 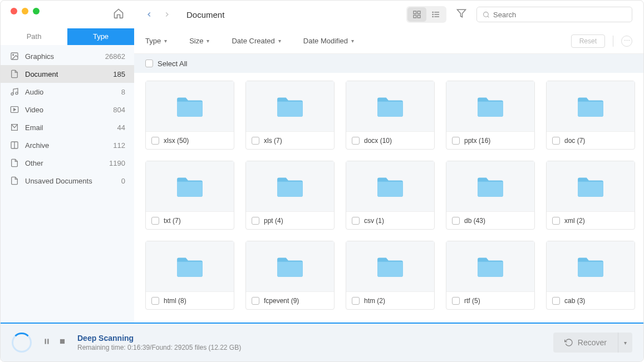 What do you see at coordinates (119, 75) in the screenshot?
I see `sidebar-item-count: 185` at bounding box center [119, 75].